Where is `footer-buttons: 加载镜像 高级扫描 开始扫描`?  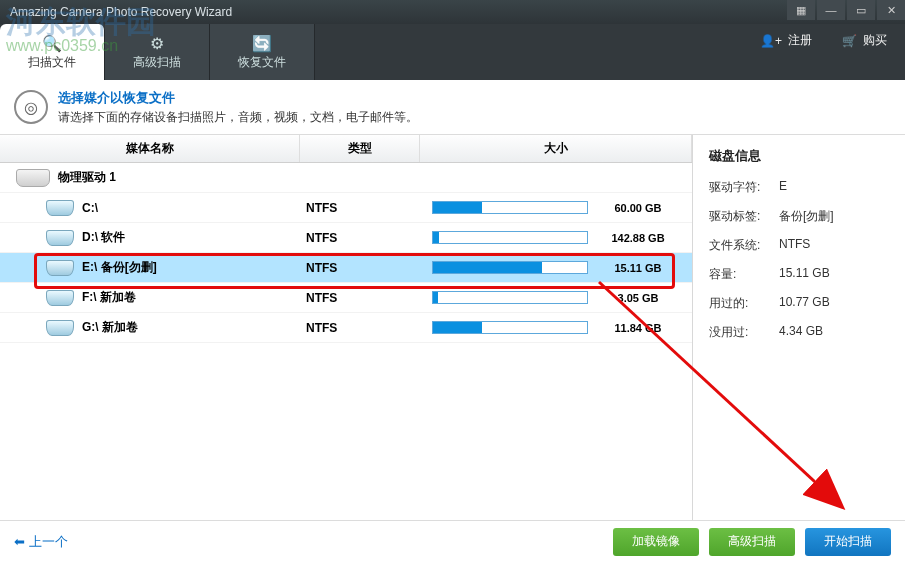 footer-buttons: 加载镜像 高级扫描 开始扫描 is located at coordinates (752, 542).